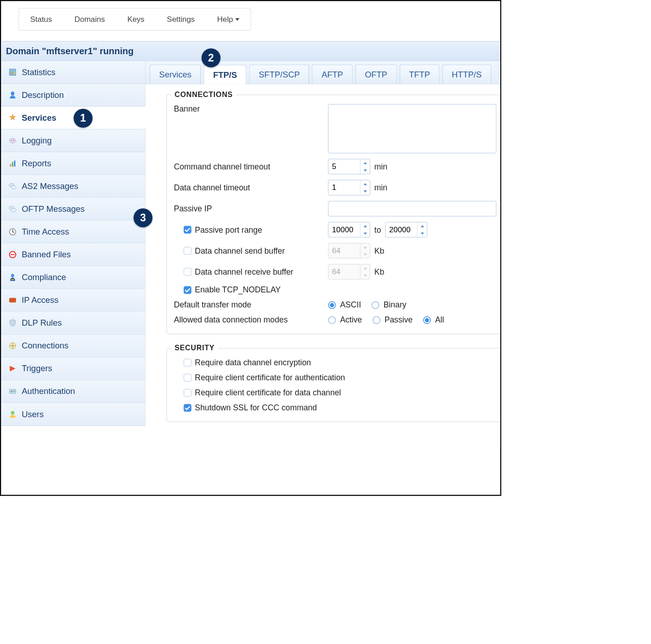 The width and height of the screenshot is (651, 644). Describe the element at coordinates (412, 129) in the screenshot. I see `banner-input` at that location.